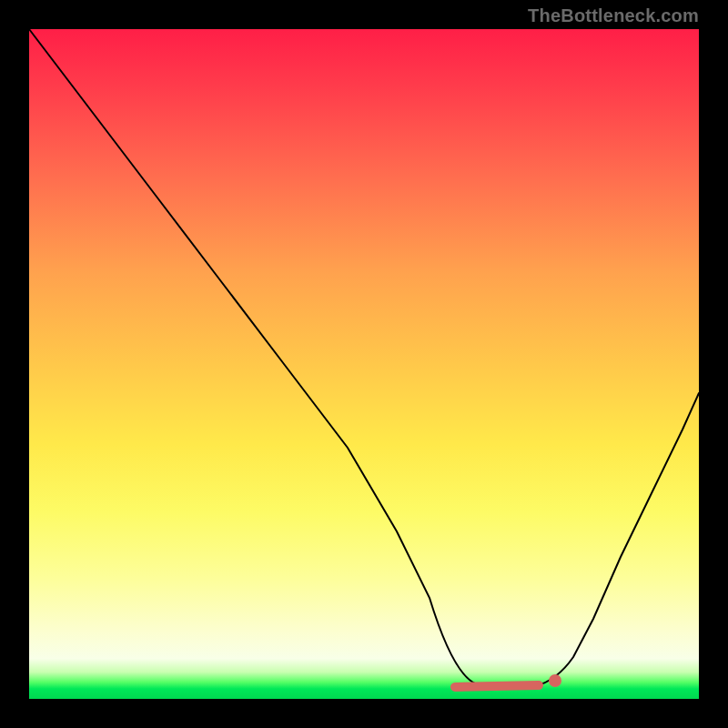 The image size is (728, 728). Describe the element at coordinates (497, 686) in the screenshot. I see `optimal-range-segment` at that location.